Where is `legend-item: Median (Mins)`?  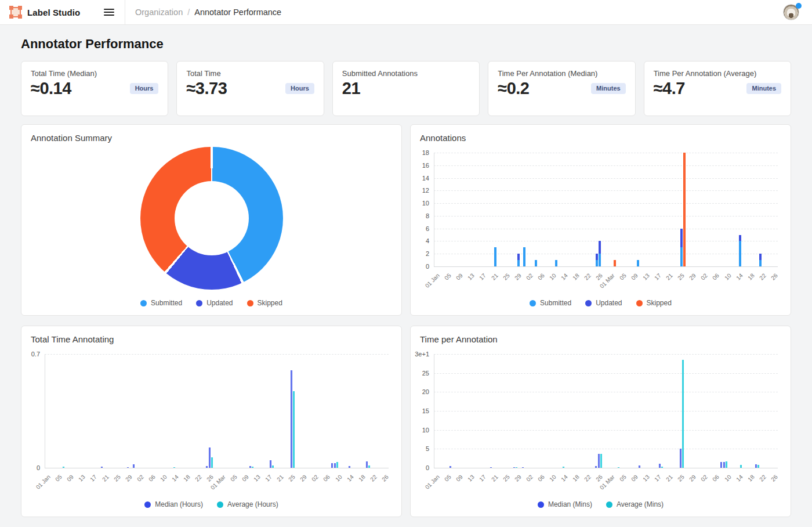 legend-item: Median (Mins) is located at coordinates (565, 504).